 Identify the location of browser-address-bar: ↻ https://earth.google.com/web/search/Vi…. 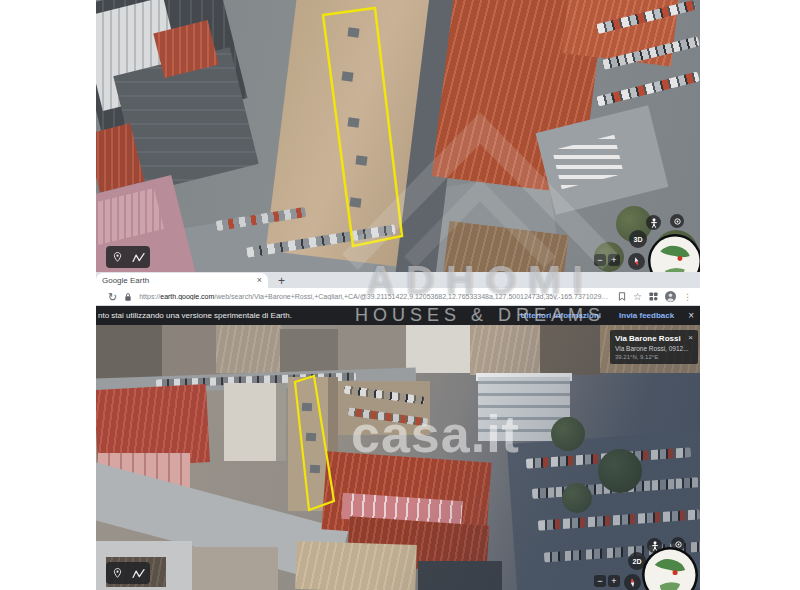
(398, 297).